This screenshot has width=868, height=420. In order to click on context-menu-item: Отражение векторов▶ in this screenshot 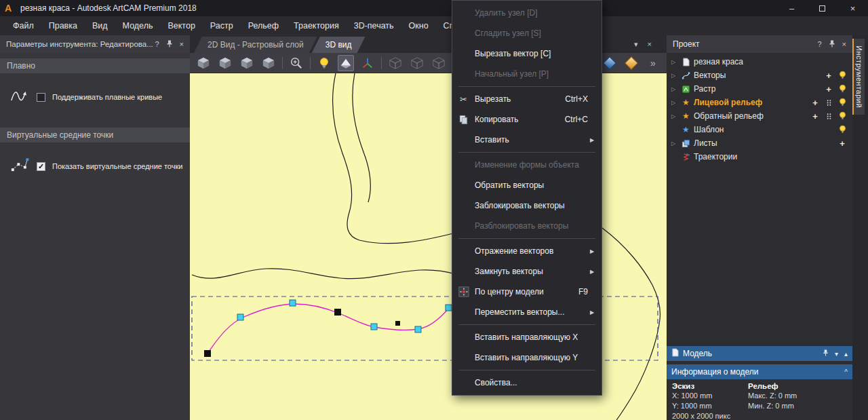, I will do `click(527, 251)`.